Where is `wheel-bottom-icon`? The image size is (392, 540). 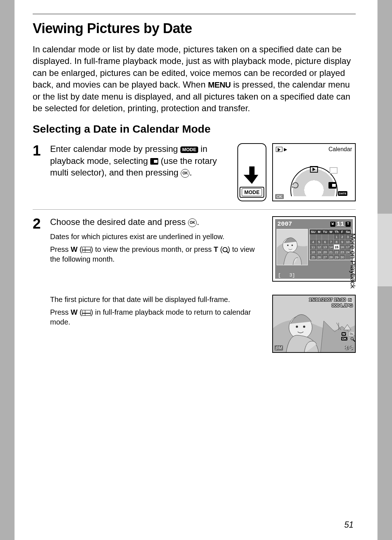 wheel-bottom-icon is located at coordinates (314, 196).